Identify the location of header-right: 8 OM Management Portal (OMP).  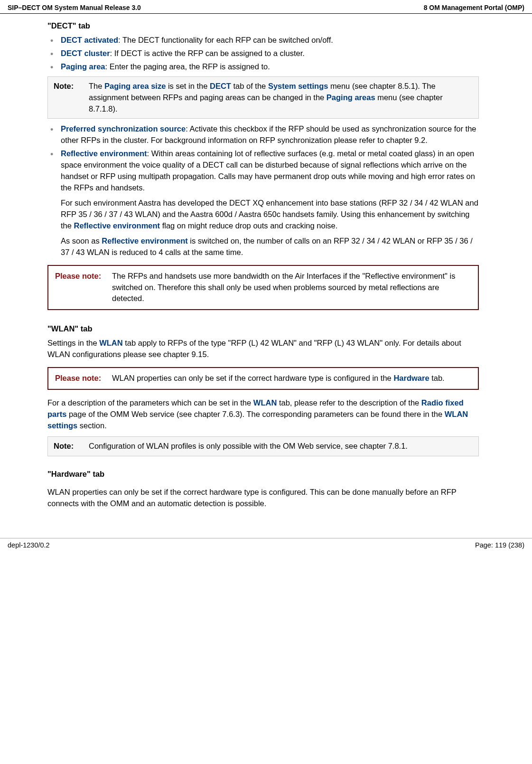
(474, 8).